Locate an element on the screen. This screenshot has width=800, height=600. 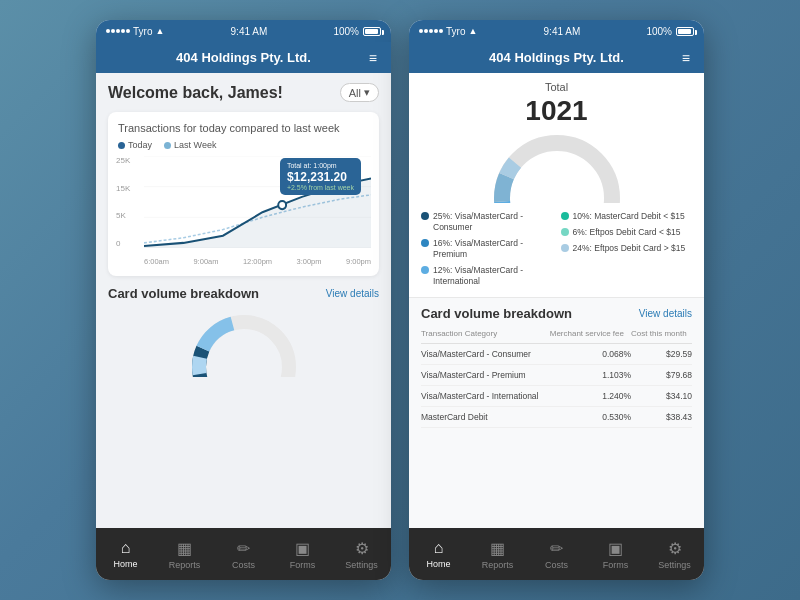
donut-total-label: Total is located at coordinates (556, 87).